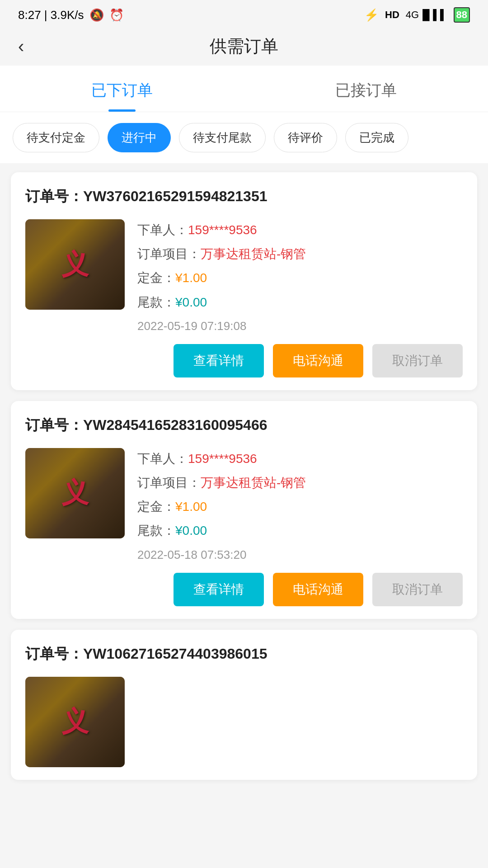 The height and width of the screenshot is (868, 488). Describe the element at coordinates (300, 483) in the screenshot. I see `project-line-2: 订单项目：万事达租赁站-钢管` at that location.